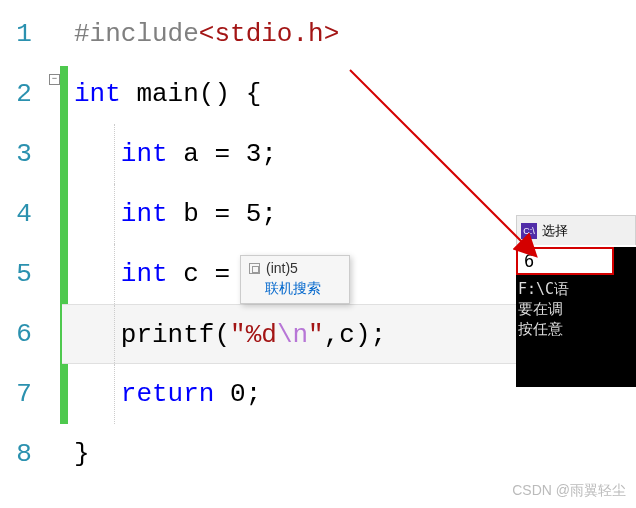 This screenshot has width=636, height=508. What do you see at coordinates (230, 94) in the screenshot?
I see `punctuation: () {` at bounding box center [230, 94].